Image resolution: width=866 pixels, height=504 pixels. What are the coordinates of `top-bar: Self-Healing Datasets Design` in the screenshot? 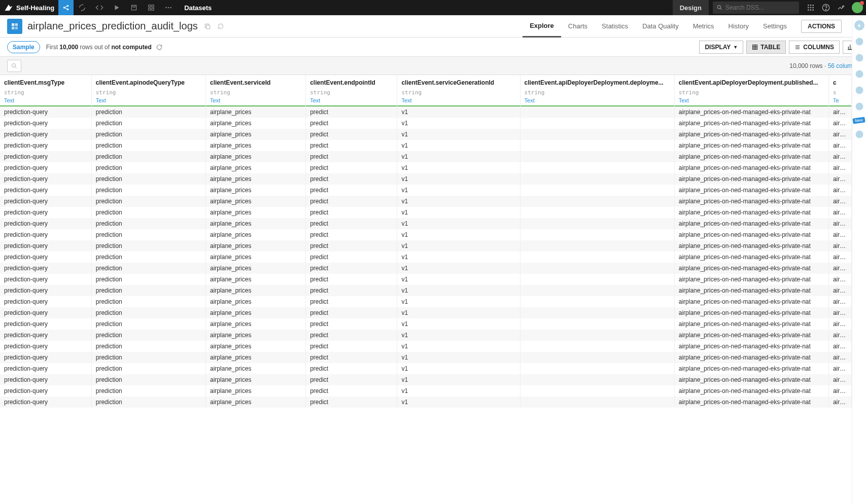 It's located at (433, 8).